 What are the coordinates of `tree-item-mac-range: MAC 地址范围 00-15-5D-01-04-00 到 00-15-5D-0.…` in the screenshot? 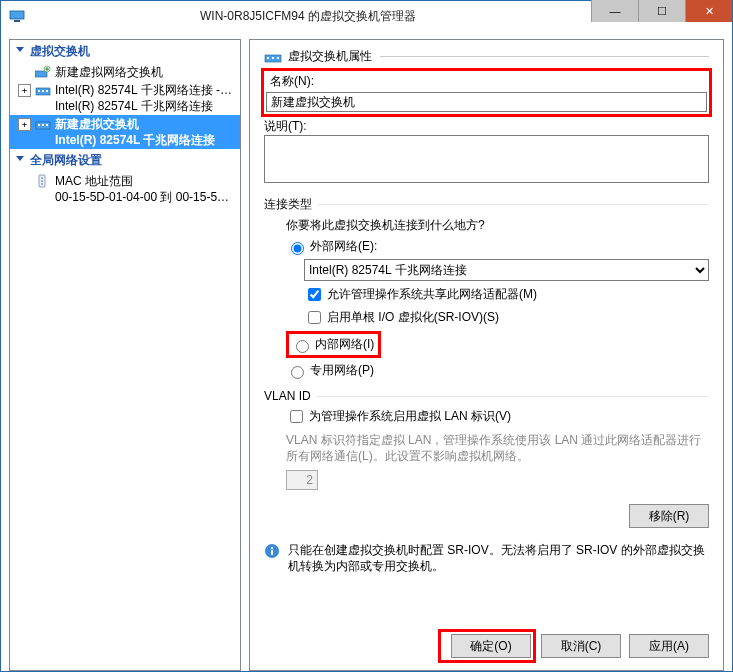 It's located at (125, 189).